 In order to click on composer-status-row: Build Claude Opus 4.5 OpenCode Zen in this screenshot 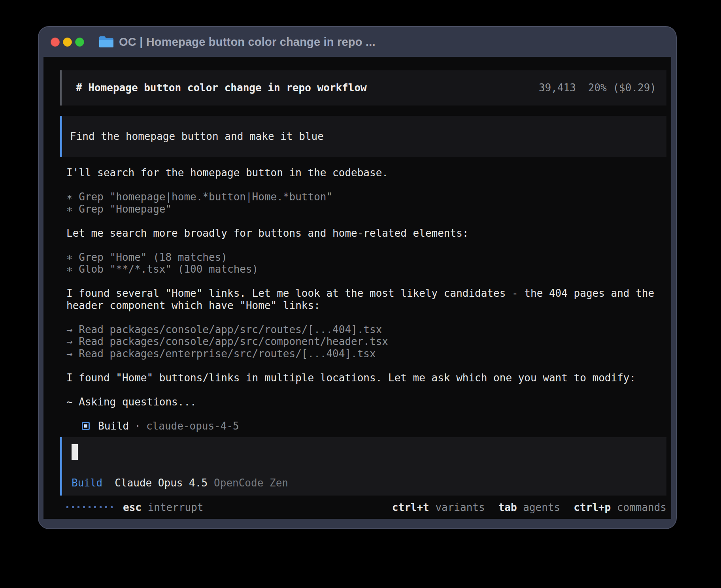, I will do `click(364, 483)`.